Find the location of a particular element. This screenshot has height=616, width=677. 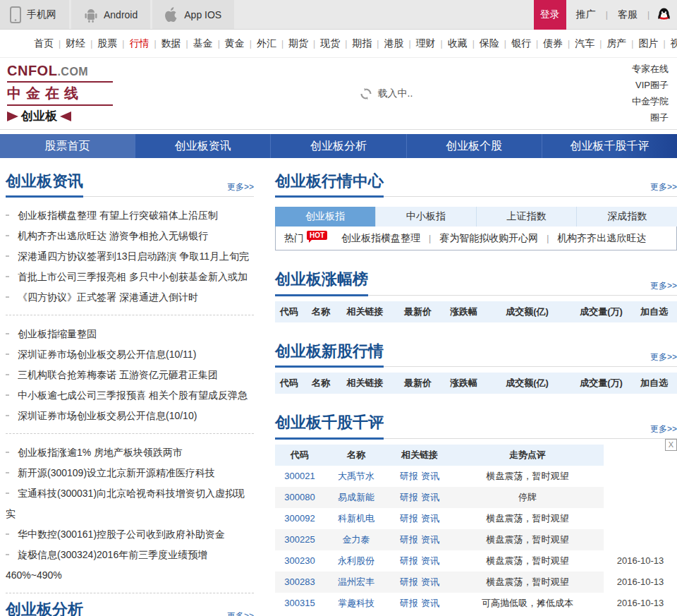

news-item: 华中数控(300161)控股子公司收到政府补助资金 is located at coordinates (130, 535).